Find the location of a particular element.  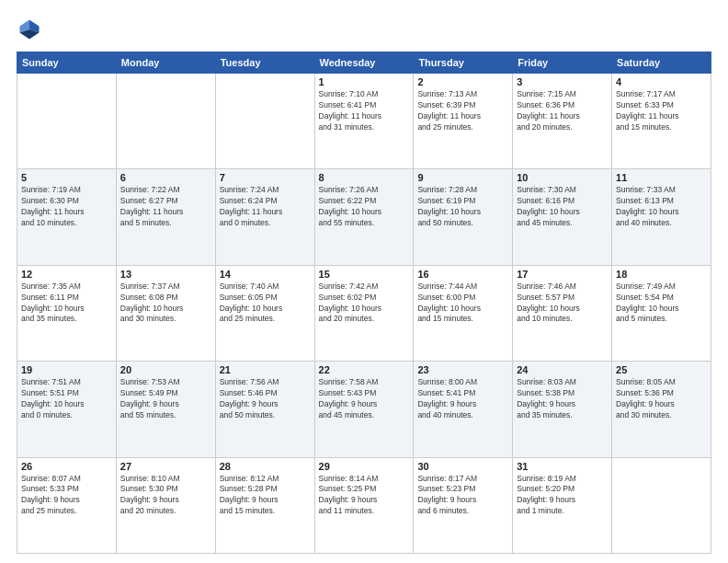

calendar-cell: 27Sunrise: 8:10 AMSunset: 5:30 PMDayligh… is located at coordinates (165, 505).